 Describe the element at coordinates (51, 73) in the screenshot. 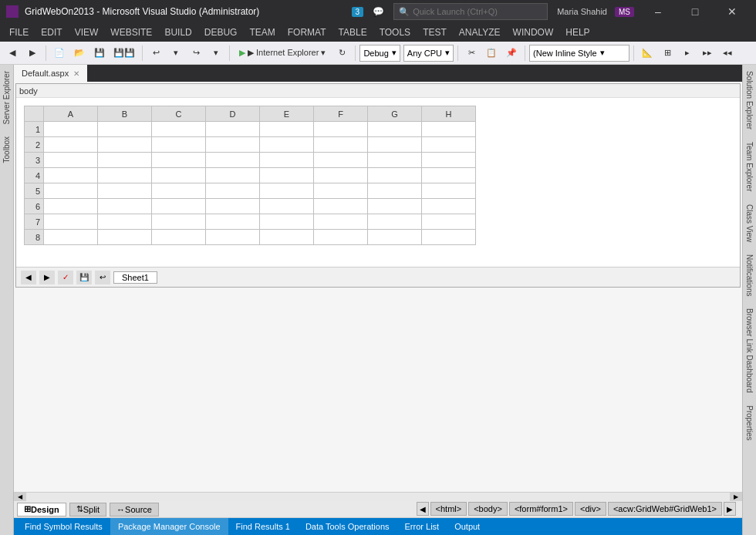

I see `tab-default-aspx: Default.aspx ✕` at that location.